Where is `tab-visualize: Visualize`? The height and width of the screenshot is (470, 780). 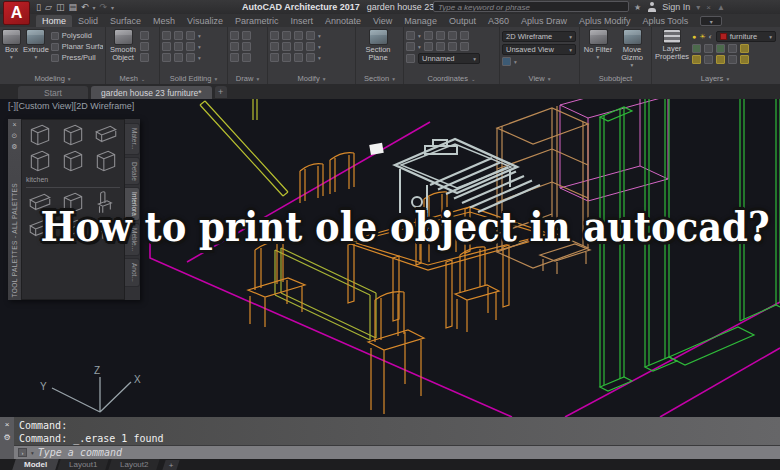 tab-visualize: Visualize is located at coordinates (205, 21).